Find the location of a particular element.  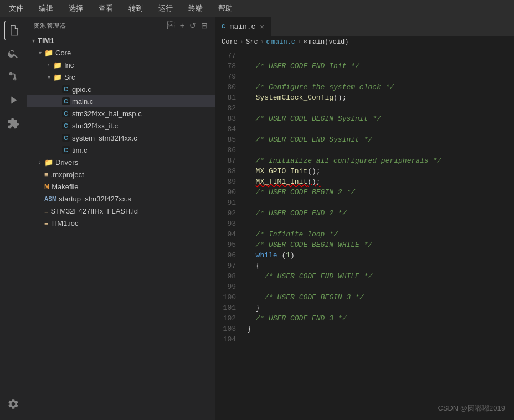

new-folder-icon: + is located at coordinates (183, 25).